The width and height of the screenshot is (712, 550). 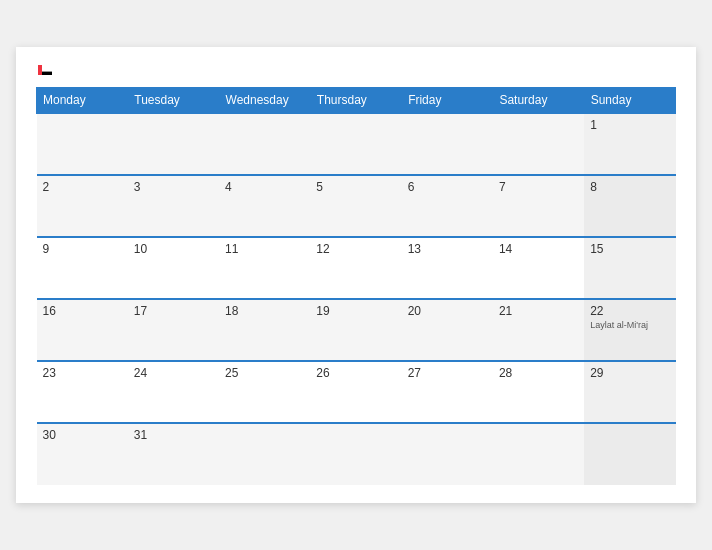 I want to click on weekday-header-wednesday: Wednesday, so click(x=264, y=101).